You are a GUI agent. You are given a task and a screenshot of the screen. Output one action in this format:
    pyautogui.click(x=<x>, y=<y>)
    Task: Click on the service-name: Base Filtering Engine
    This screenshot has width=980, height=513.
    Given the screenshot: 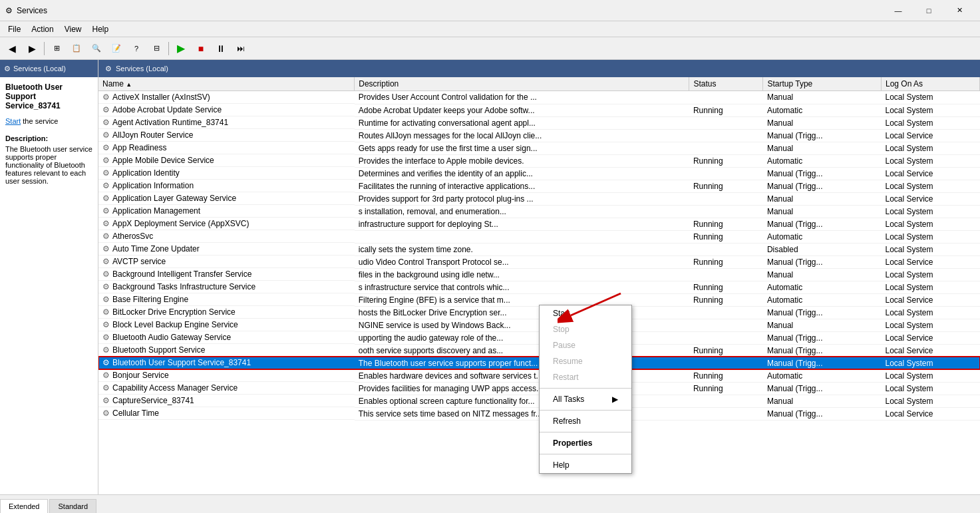 What is the action you would take?
    pyautogui.click(x=150, y=299)
    